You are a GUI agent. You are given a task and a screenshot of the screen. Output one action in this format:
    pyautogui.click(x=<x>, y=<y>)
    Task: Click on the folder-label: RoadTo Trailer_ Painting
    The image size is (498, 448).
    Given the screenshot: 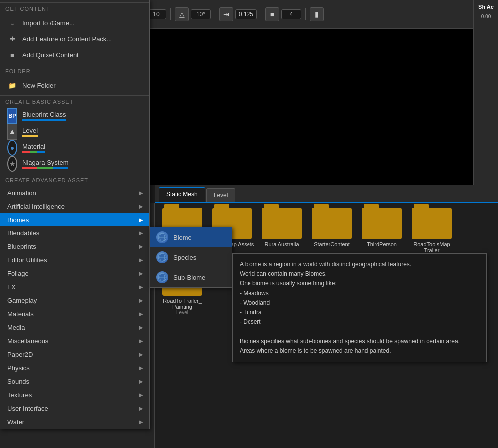 What is the action you would take?
    pyautogui.click(x=182, y=304)
    